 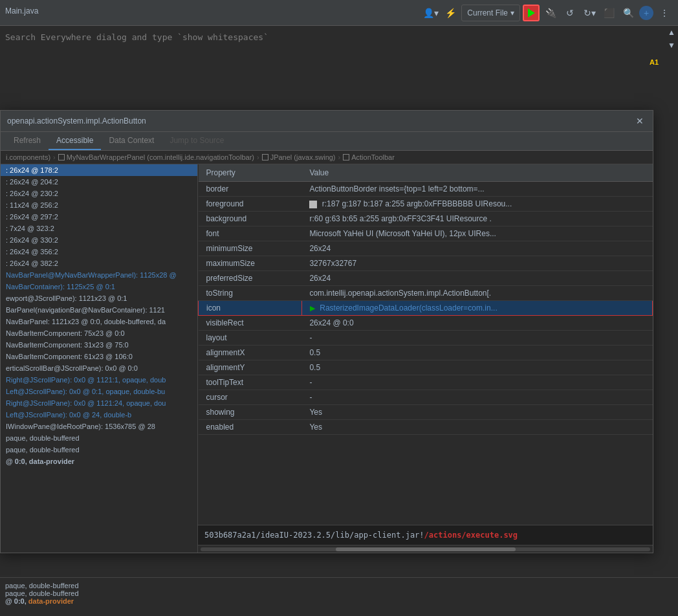 What do you see at coordinates (312, 308) in the screenshot?
I see `icon-indicator: ▶` at bounding box center [312, 308].